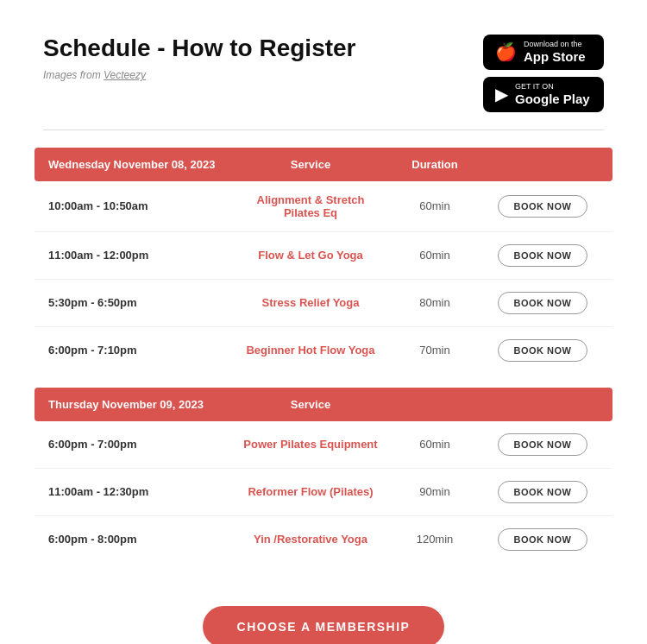 The image size is (647, 644). What do you see at coordinates (324, 616) in the screenshot?
I see `cta-container: CHOOSE A MEMBERSHIP` at bounding box center [324, 616].